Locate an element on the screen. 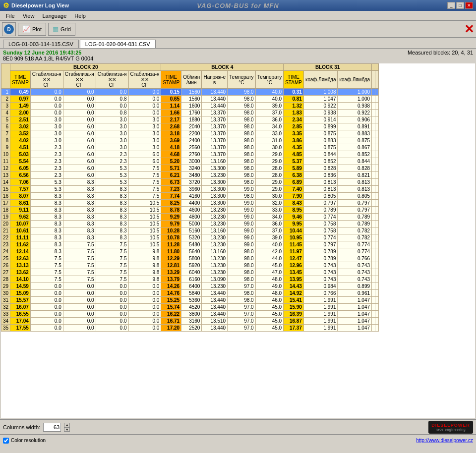 The image size is (476, 453). extra-h1 is located at coordinates (374, 80).